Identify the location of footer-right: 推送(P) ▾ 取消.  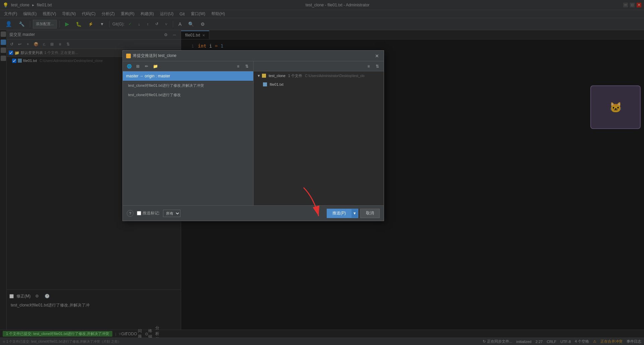
(353, 213).